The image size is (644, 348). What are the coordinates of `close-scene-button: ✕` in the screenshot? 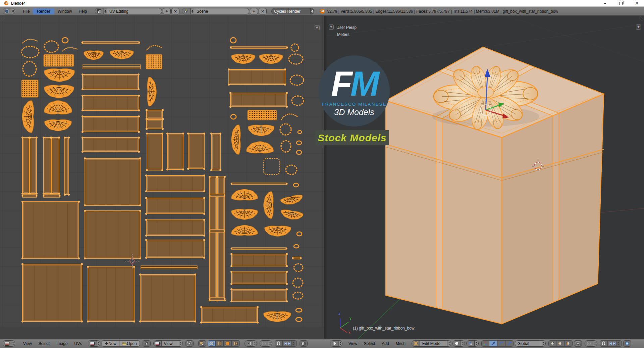 It's located at (263, 11).